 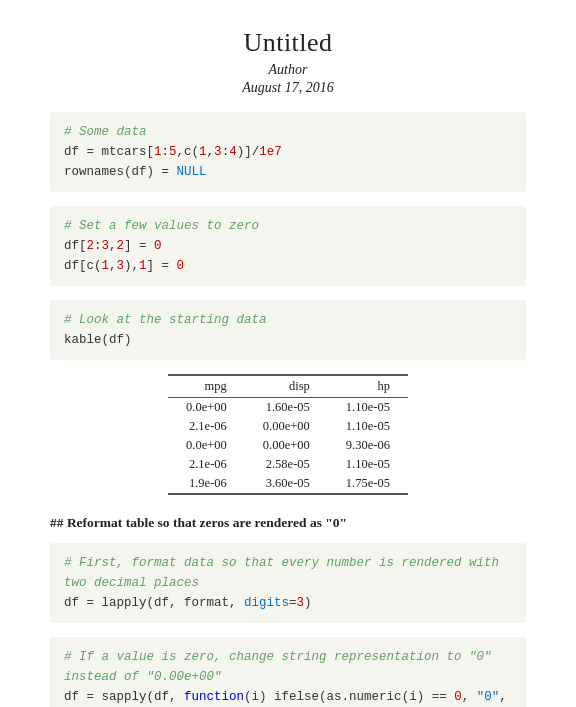 I want to click on code-comment: # First, format data so that every numbe…, so click(x=288, y=573).